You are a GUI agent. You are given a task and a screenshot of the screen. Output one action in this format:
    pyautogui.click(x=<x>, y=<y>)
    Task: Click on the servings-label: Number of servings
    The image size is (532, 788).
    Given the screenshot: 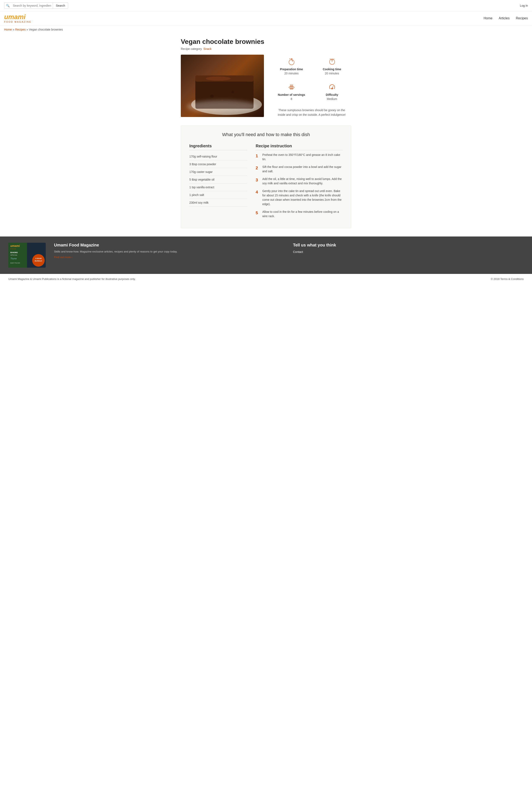 What is the action you would take?
    pyautogui.click(x=292, y=95)
    